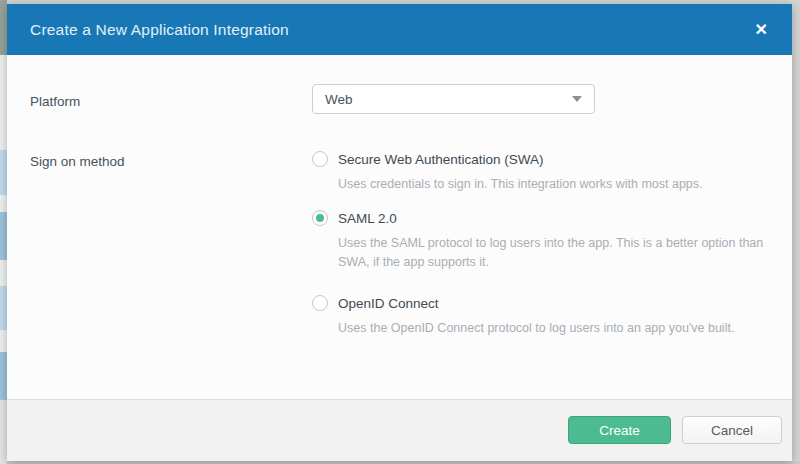 This screenshot has height=464, width=800. I want to click on radio-label: OpenID Connect, so click(388, 304).